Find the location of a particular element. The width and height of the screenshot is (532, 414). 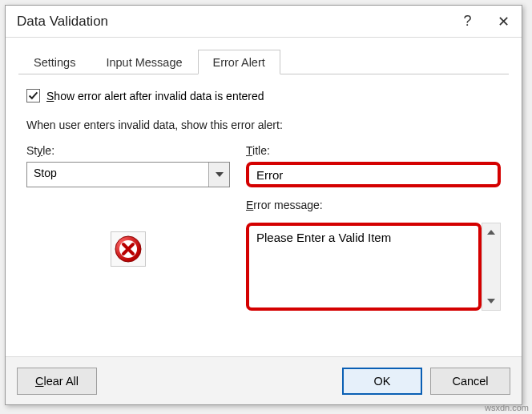

button-bar: Clear All OK Cancel is located at coordinates (264, 380).